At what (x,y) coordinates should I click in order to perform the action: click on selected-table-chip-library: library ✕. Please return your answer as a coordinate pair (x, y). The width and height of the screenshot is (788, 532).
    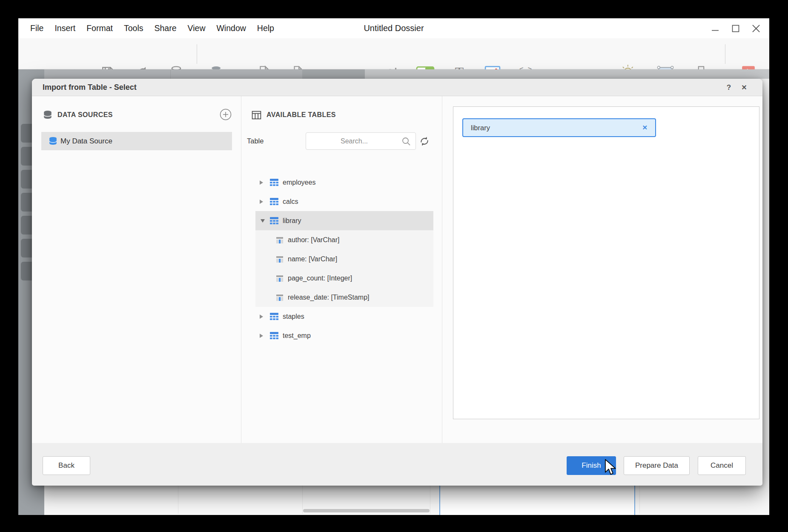
    Looking at the image, I should click on (559, 128).